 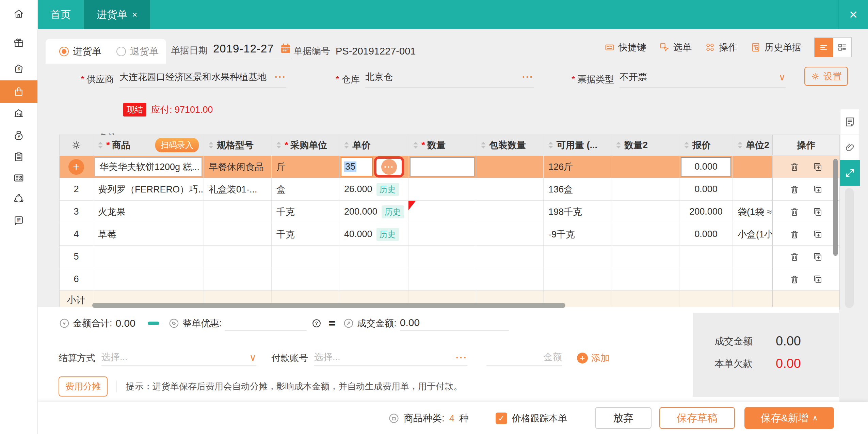 I want to click on add-row-button: +, so click(x=76, y=167).